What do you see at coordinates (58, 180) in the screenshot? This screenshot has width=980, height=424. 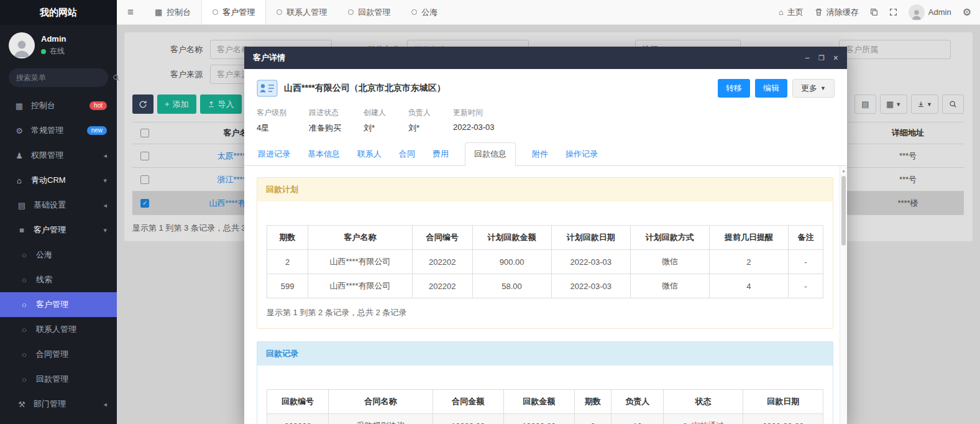 I see `sidebar-item-crm: ⌂ 青动CRM ▾` at bounding box center [58, 180].